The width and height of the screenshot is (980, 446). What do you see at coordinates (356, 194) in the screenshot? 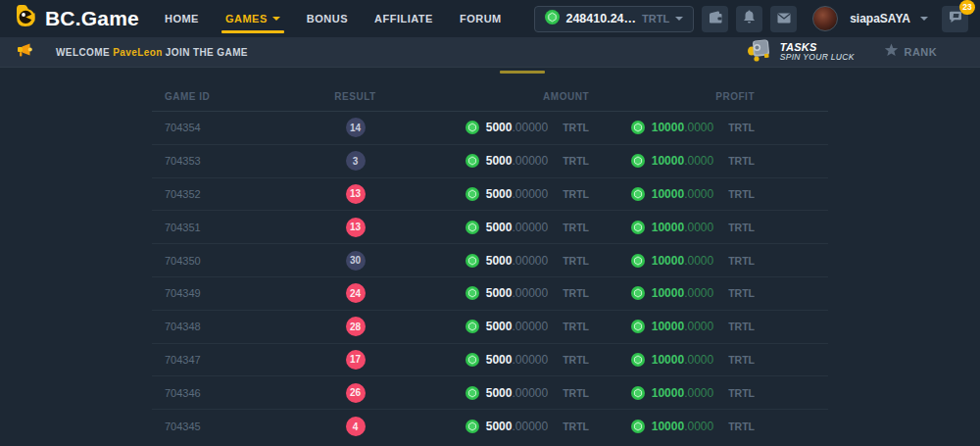
I see `result-badge: 13` at bounding box center [356, 194].